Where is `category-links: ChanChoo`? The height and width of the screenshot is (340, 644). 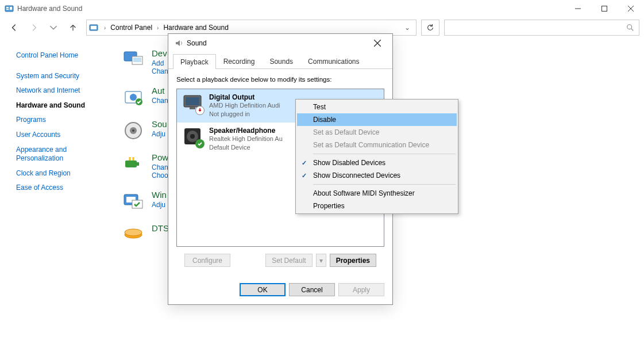 category-links: ChanChoo is located at coordinates (160, 171).